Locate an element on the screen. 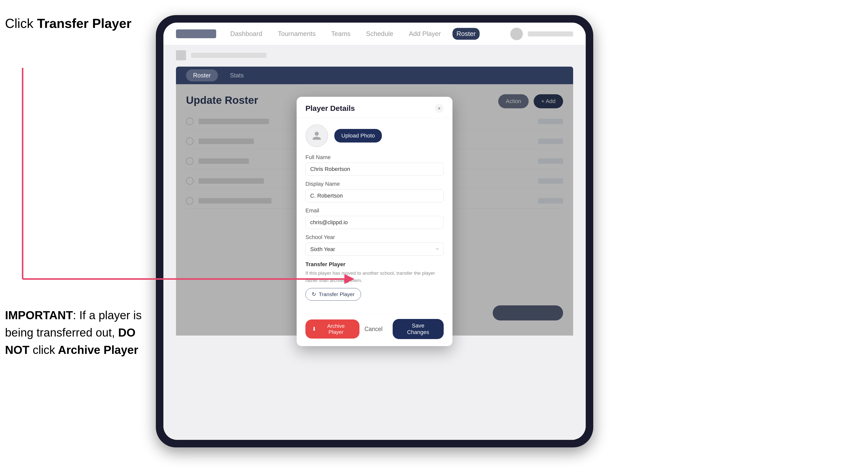 This screenshot has height=467, width=868. archive-icon: ⬇ is located at coordinates (314, 329).